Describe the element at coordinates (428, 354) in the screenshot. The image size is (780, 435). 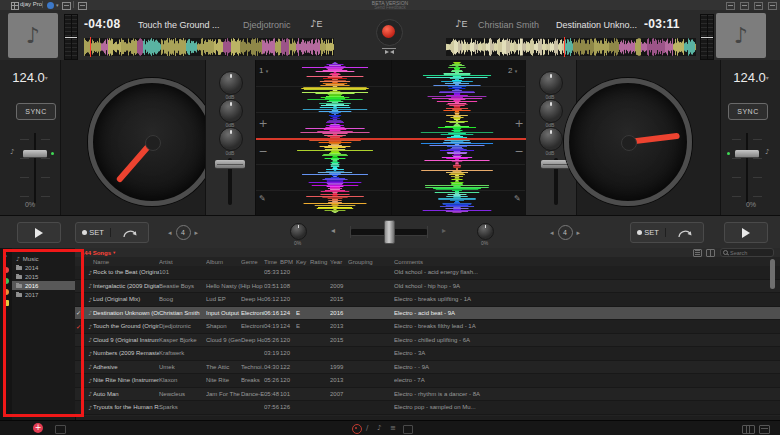
I see `table-row: ♪Numbers (2009 Remastered) - 6AKraftwerk…` at that location.